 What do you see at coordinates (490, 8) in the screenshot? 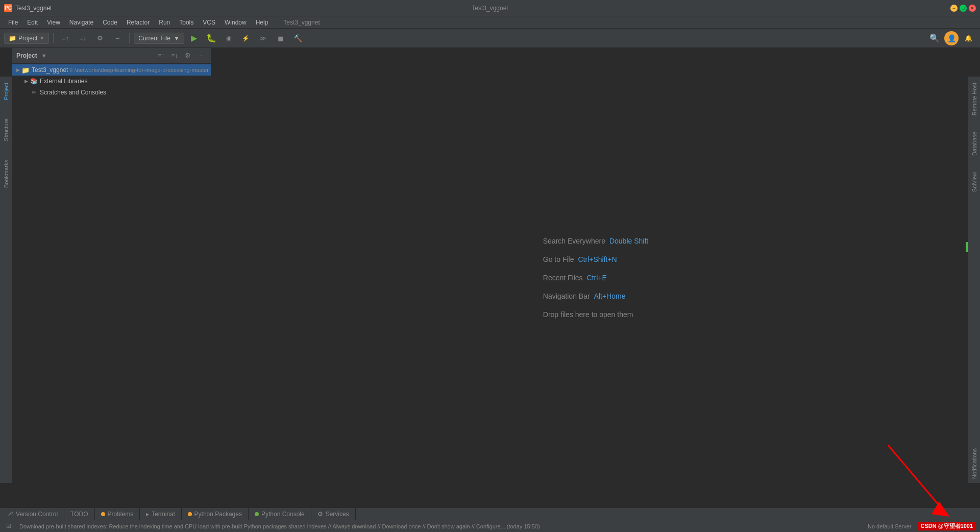
I see `title-bar: PC Test3_vggnet Test3_vggnet – □ ✕` at bounding box center [490, 8].